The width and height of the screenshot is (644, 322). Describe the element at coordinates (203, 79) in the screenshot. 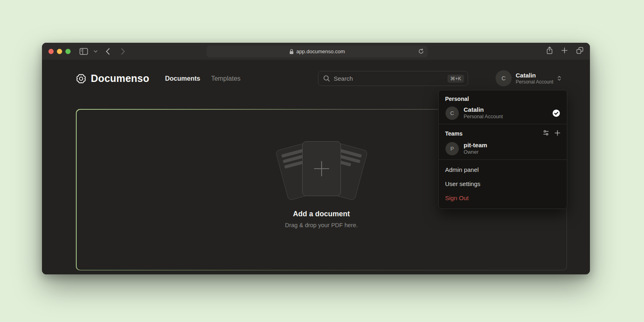

I see `primary-nav: Documents Templates` at that location.